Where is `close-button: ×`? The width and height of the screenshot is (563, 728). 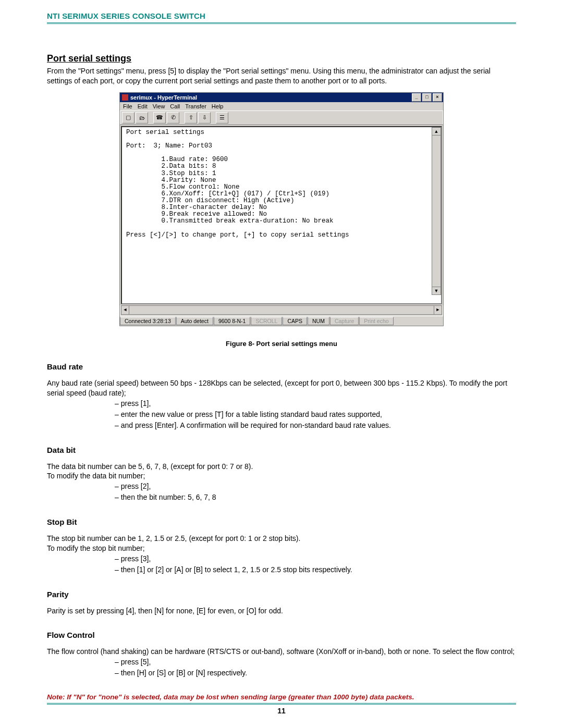 close-button: × is located at coordinates (437, 97).